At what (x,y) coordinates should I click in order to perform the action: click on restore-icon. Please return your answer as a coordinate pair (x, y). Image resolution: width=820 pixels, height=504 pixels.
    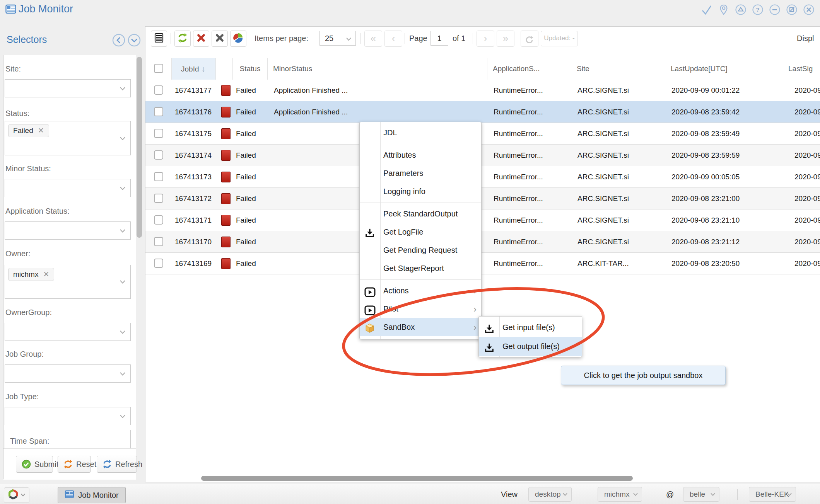
    Looking at the image, I should click on (792, 10).